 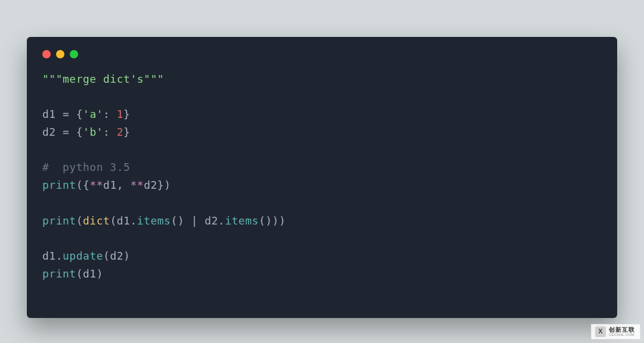 What do you see at coordinates (83, 256) in the screenshot?
I see `code-update-call: update` at bounding box center [83, 256].